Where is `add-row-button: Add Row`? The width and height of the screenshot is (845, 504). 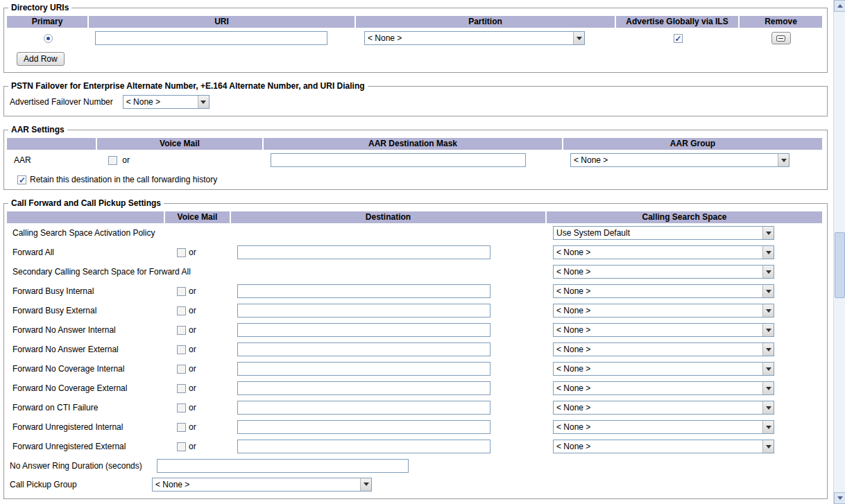 add-row-button: Add Row is located at coordinates (40, 59).